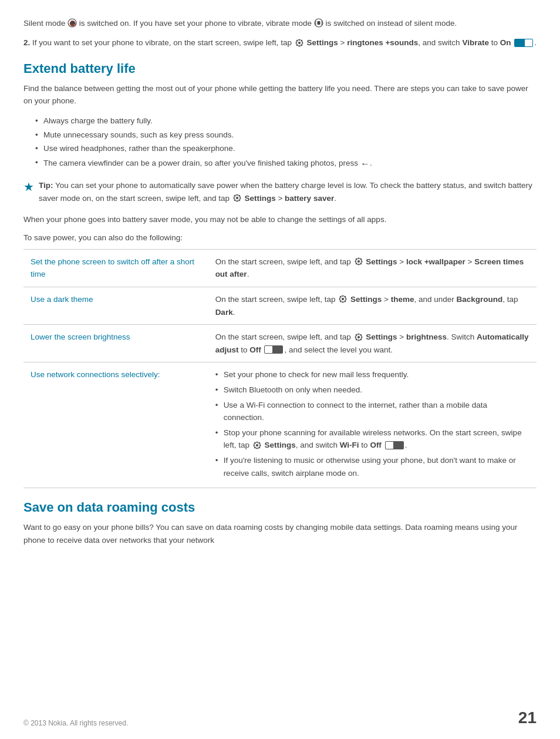 The width and height of the screenshot is (560, 739). I want to click on toggle-on-indicator, so click(524, 43).